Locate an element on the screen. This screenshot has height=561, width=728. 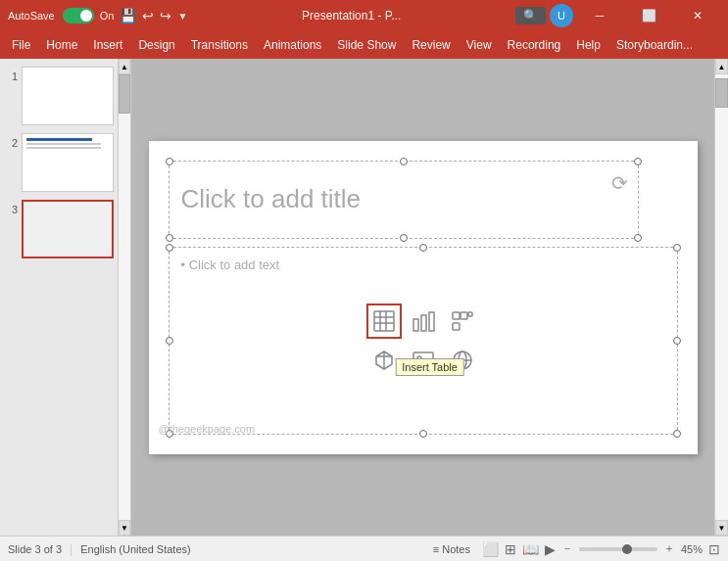
minimize-button: ─ is located at coordinates (600, 16).